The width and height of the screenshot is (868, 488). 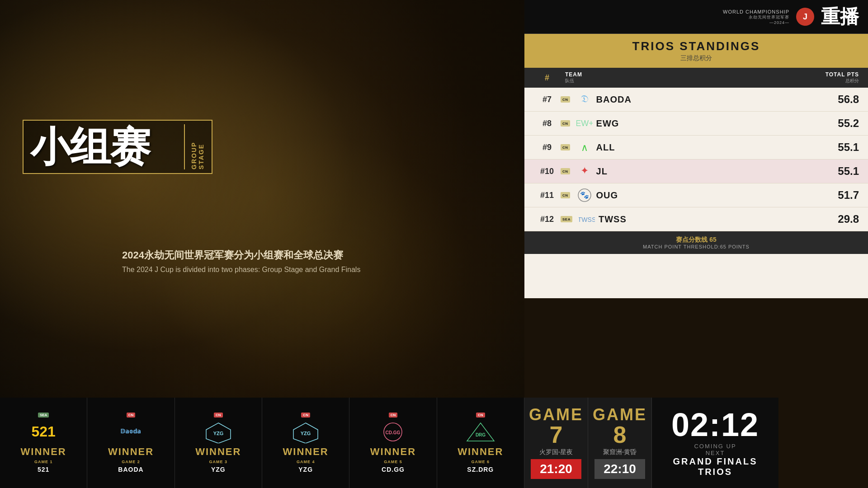 What do you see at coordinates (696, 51) in the screenshot?
I see `standings-header: TRIOS STANDINGS 三排总积分` at bounding box center [696, 51].